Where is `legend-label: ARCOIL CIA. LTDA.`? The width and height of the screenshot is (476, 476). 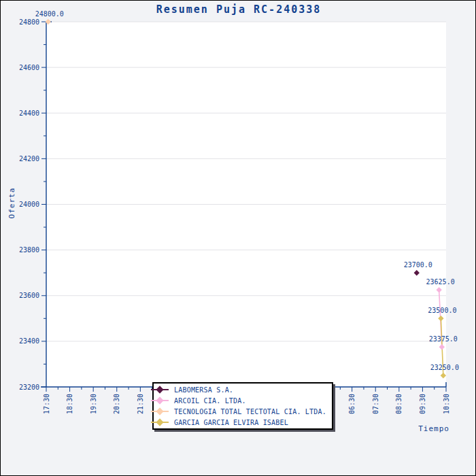 legend-label: ARCOIL CIA. LTDA. is located at coordinates (210, 401).